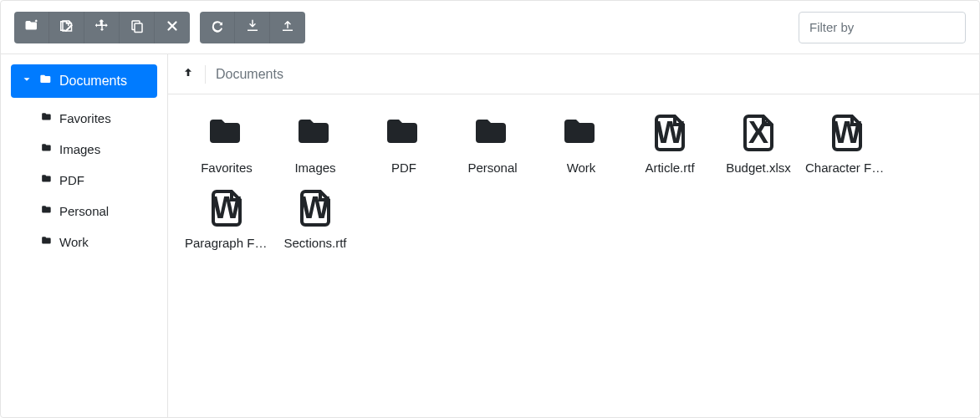 The width and height of the screenshot is (980, 418). I want to click on item-label: Article.rtf, so click(669, 167).